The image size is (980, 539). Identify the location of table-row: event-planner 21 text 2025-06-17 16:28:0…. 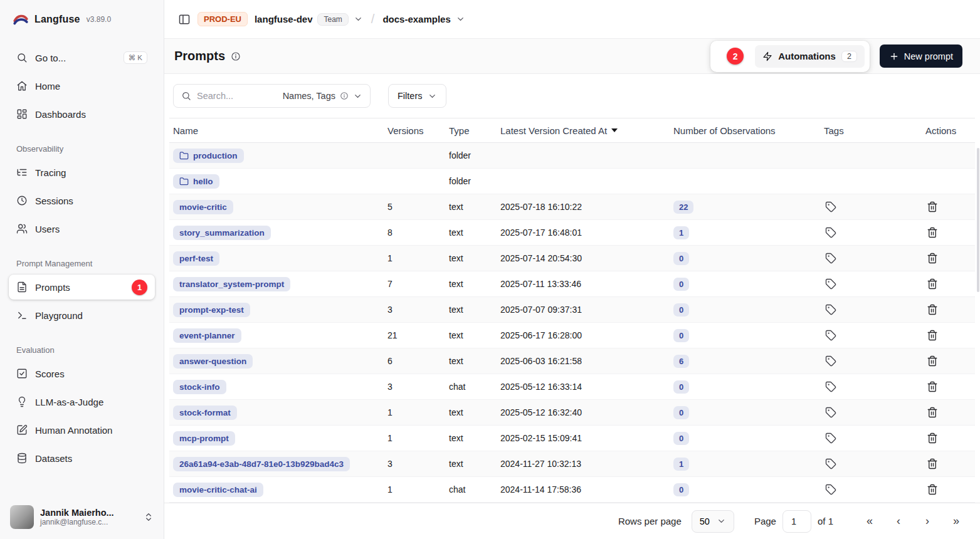
(572, 336).